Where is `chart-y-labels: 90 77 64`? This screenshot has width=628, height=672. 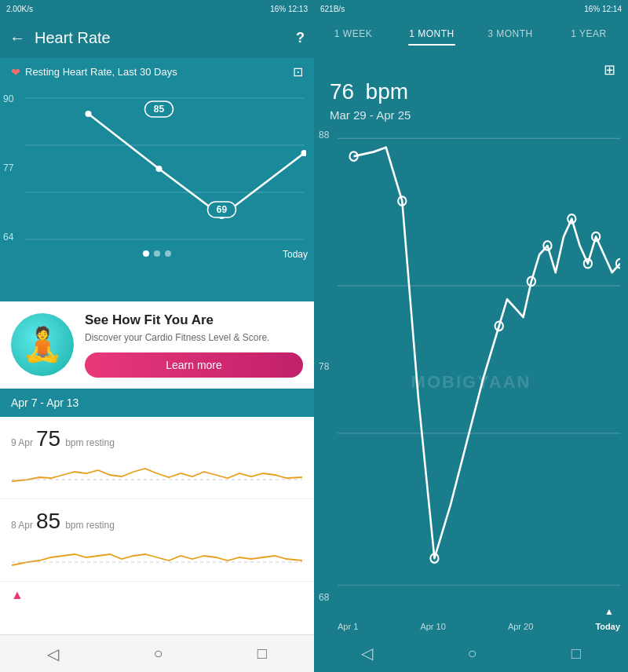
chart-y-labels: 90 77 64 is located at coordinates (8, 168).